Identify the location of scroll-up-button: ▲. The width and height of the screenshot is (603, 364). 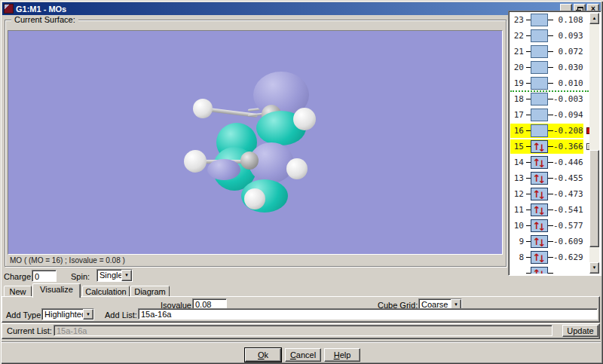
(594, 18).